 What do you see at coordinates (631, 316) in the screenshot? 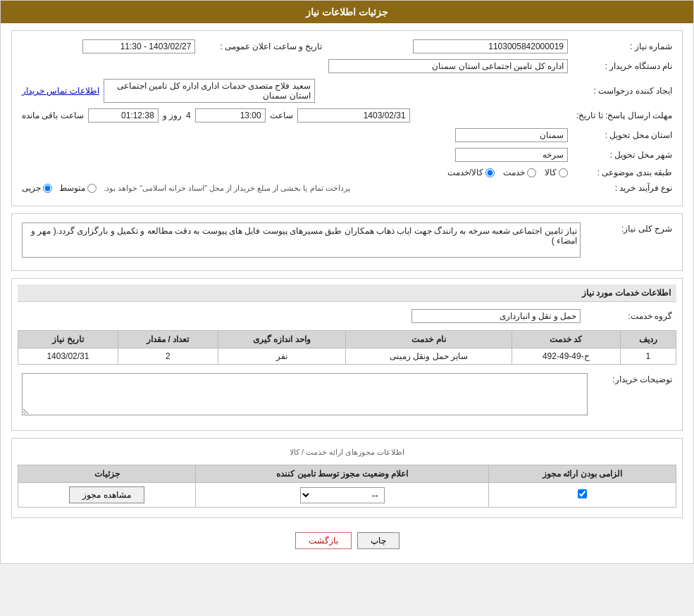
I see `service-group-label: گروه خدمت:` at bounding box center [631, 316].